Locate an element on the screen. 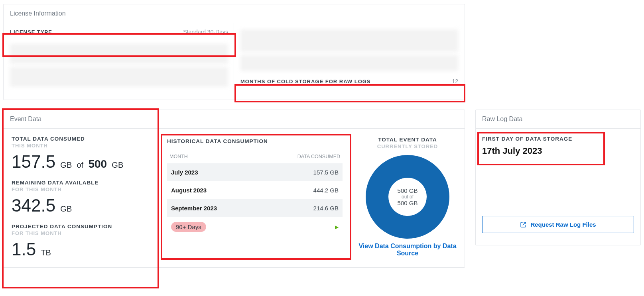 Image resolution: width=644 pixels, height=296 pixels. projected-unit: TB is located at coordinates (46, 253).